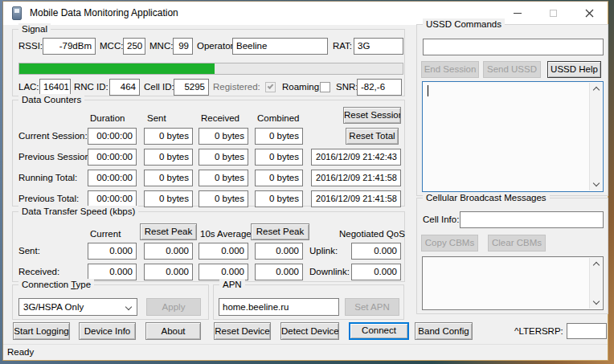 The image size is (614, 364). Describe the element at coordinates (596, 90) in the screenshot. I see `chevron-up-icon` at that location.